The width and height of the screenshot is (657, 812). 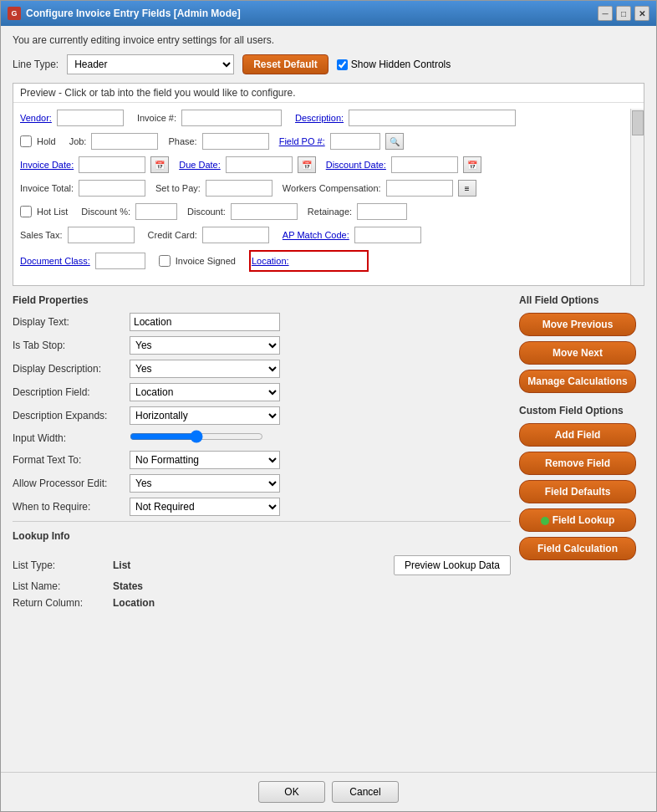 What do you see at coordinates (432, 118) in the screenshot?
I see `description-input` at bounding box center [432, 118].